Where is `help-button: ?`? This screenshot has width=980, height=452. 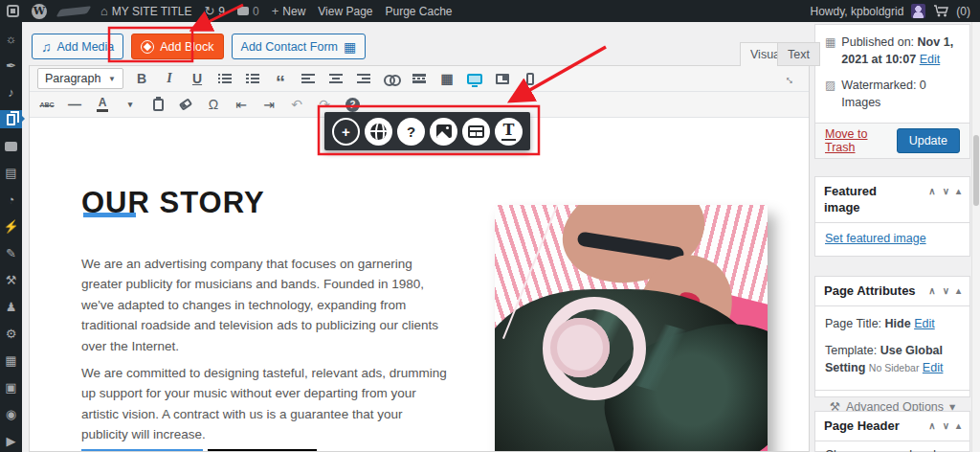
help-button: ? is located at coordinates (352, 104).